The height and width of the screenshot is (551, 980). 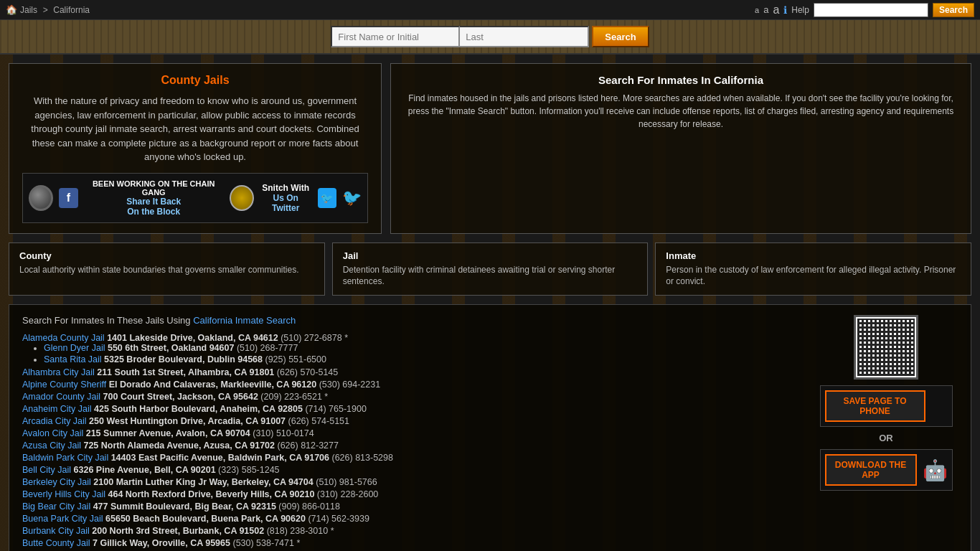 I want to click on inmate-search-link: California Inmate Search, so click(x=244, y=320).